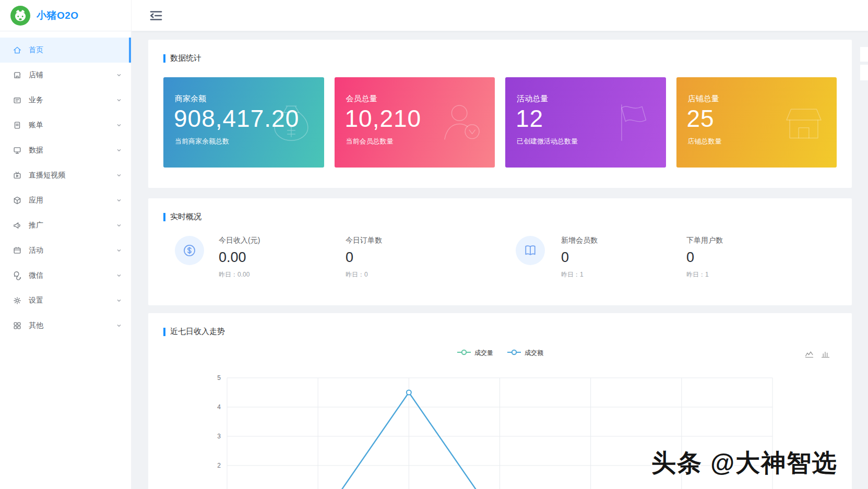 Image resolution: width=868 pixels, height=489 pixels. What do you see at coordinates (17, 75) in the screenshot?
I see `shop-icon` at bounding box center [17, 75].